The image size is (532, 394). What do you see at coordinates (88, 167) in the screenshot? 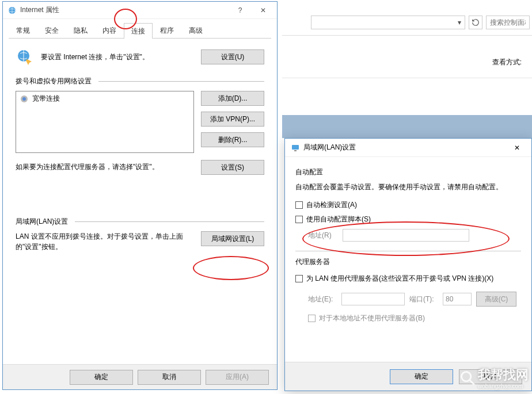
I see `proxy-note: 如果要为连接配置代理服务器，请选择"设置"。` at bounding box center [88, 167].